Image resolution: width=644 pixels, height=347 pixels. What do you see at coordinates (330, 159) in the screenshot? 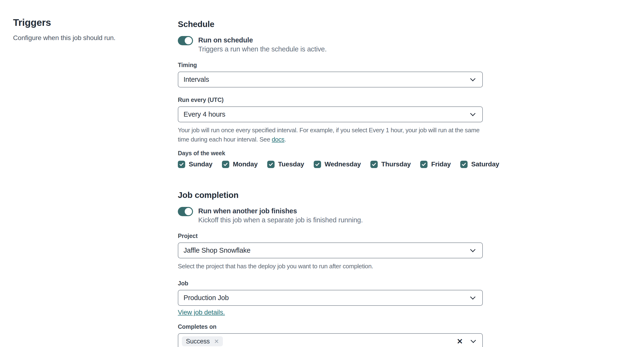
I see `days-of-week-field: Days of the week Sunday Monday Tuesday` at bounding box center [330, 159].